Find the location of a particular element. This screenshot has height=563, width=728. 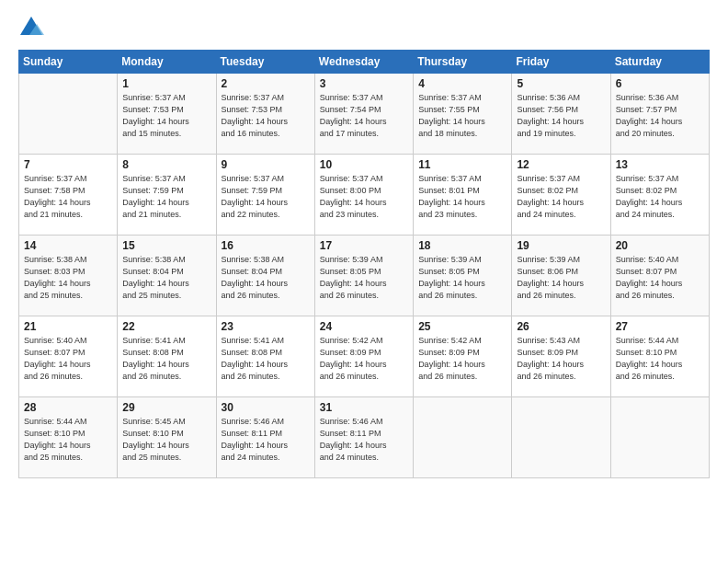

day-info: Sunrise: 5:43 AM Sunset: 8:09 PM Dayligh… is located at coordinates (561, 359).